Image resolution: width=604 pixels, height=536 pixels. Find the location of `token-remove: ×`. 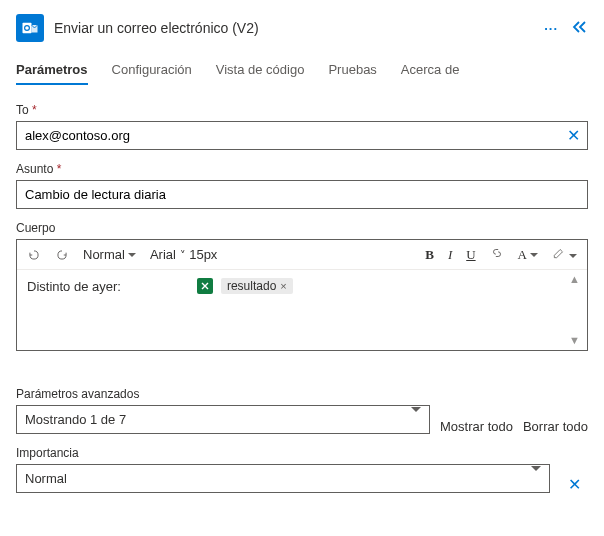

token-remove: × is located at coordinates (283, 286).